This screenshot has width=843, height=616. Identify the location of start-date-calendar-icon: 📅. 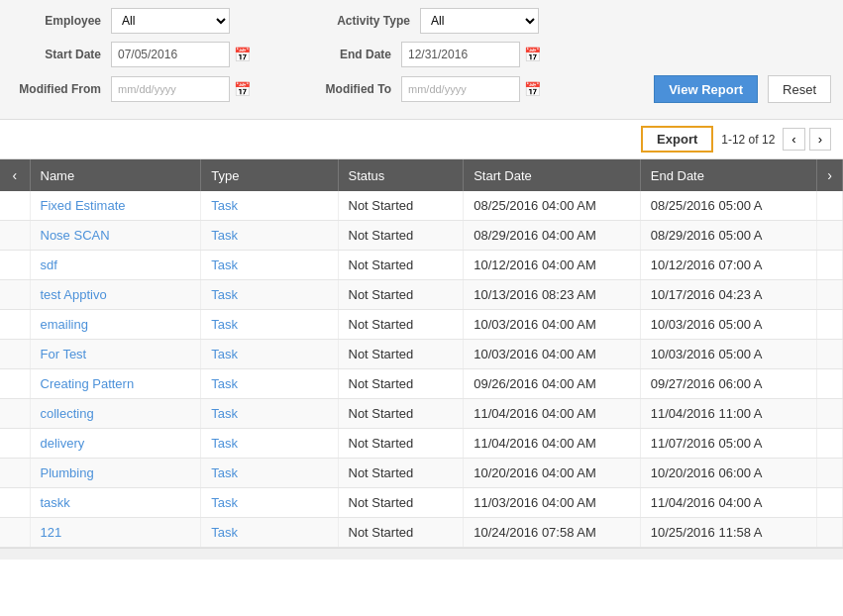
(242, 54).